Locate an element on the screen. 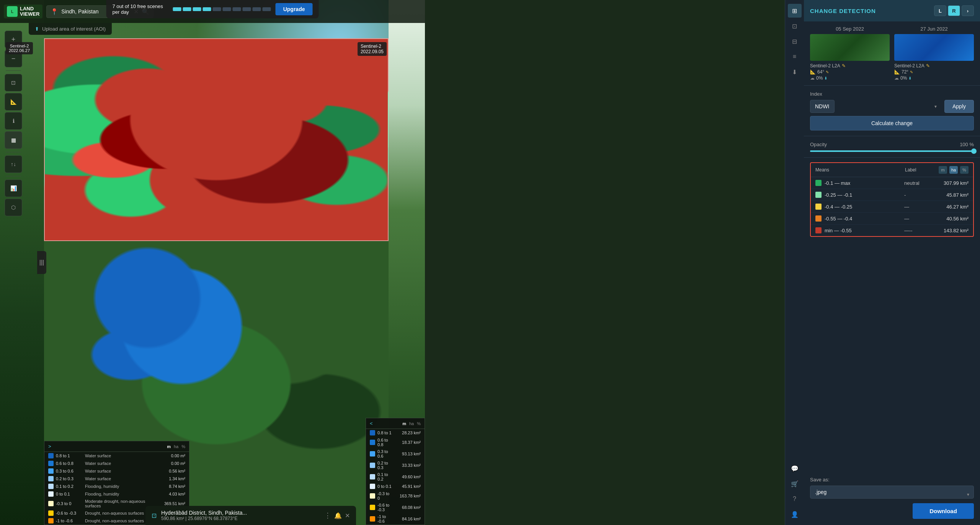  legend-range-r-4: 0.2 to 0.3 is located at coordinates (384, 465).